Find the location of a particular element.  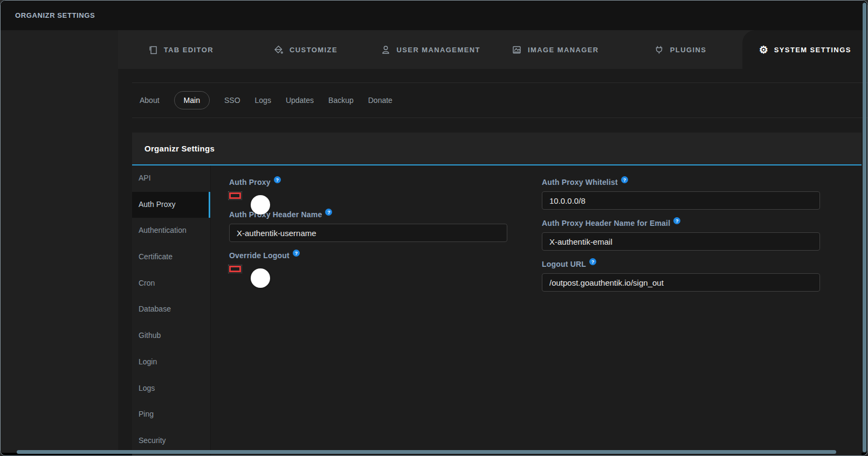

tab-label: IMAGE MANAGER is located at coordinates (563, 50).